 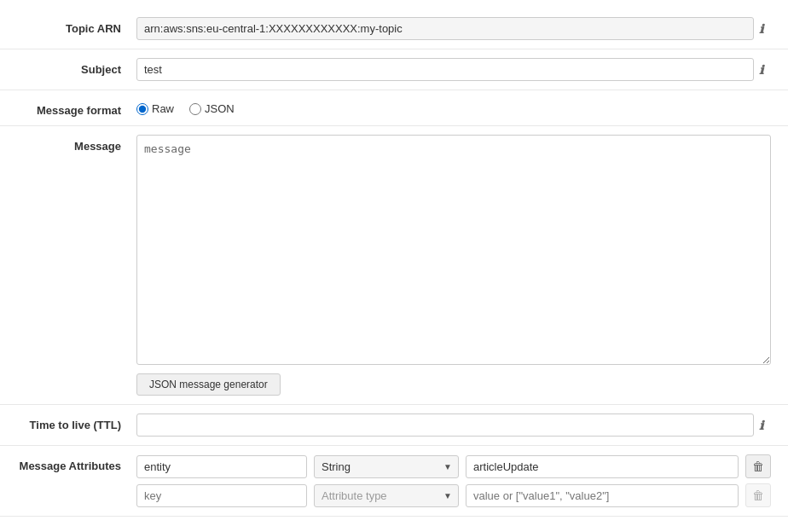 What do you see at coordinates (445, 70) in the screenshot?
I see `subject-input` at bounding box center [445, 70].